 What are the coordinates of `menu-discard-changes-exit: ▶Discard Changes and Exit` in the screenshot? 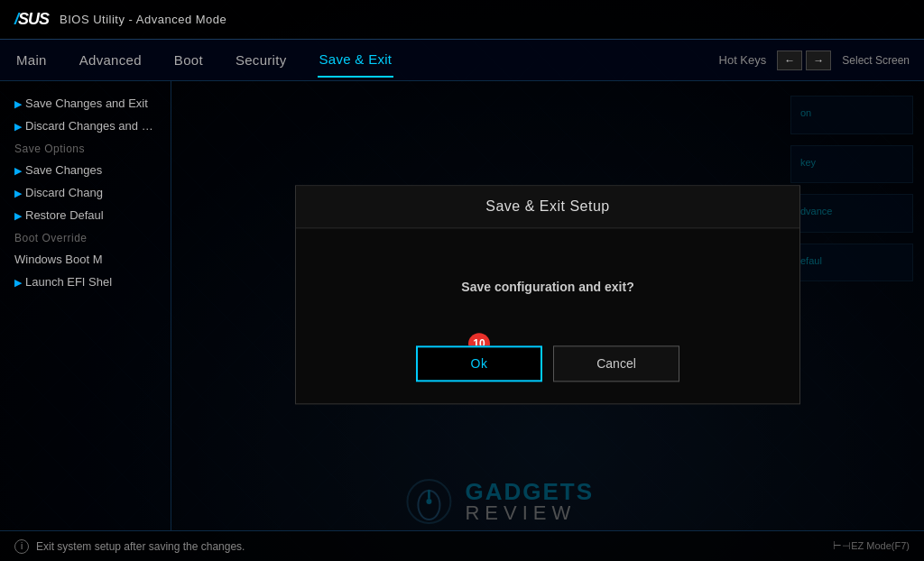 It's located at (85, 126).